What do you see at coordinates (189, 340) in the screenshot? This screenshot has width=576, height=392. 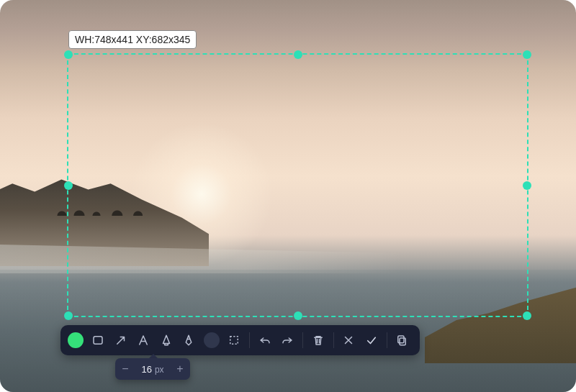 I see `pen-tool` at bounding box center [189, 340].